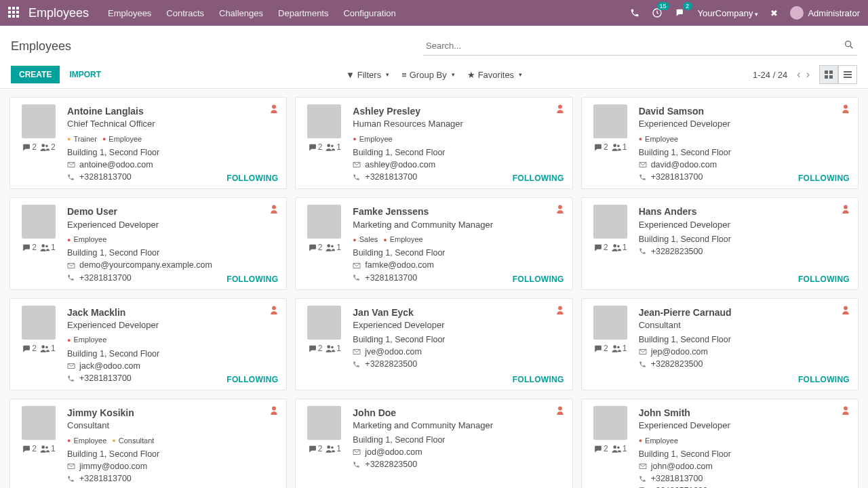 This screenshot has width=868, height=488. Describe the element at coordinates (14, 13) in the screenshot. I see `apps-icon` at that location.